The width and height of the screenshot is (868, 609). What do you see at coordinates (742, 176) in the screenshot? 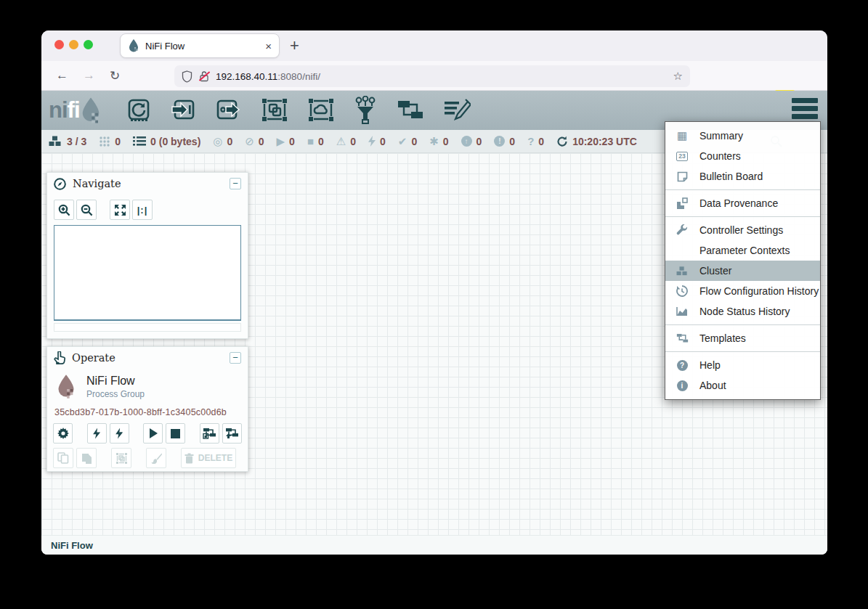
I see `menu-item-bulletin-board: Bulletin Board` at bounding box center [742, 176].